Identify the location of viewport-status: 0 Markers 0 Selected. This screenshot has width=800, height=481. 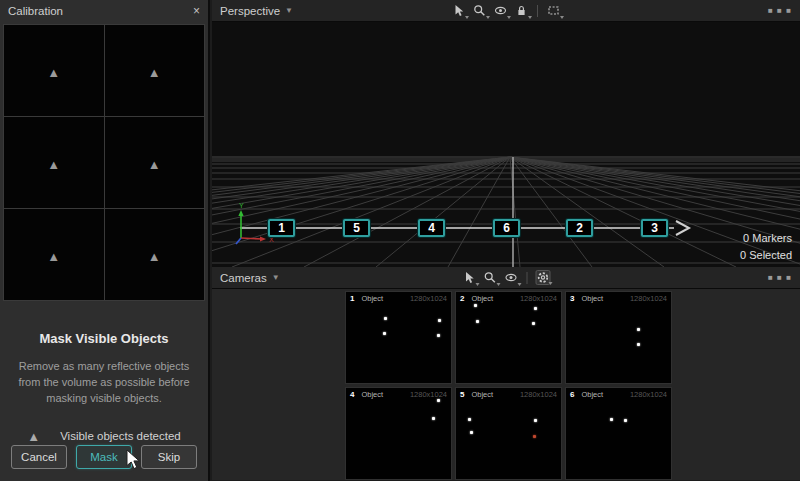
(766, 247).